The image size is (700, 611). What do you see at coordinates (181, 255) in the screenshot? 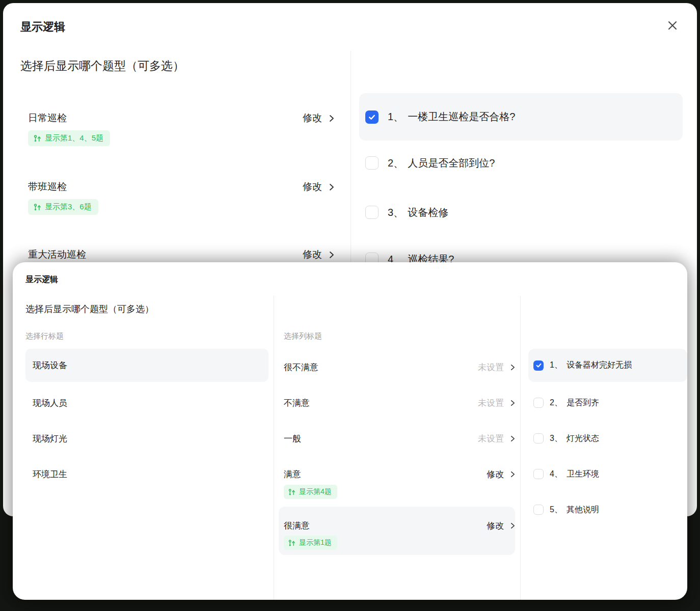
I see `option-row: 重大活动巡检 修改` at bounding box center [181, 255].